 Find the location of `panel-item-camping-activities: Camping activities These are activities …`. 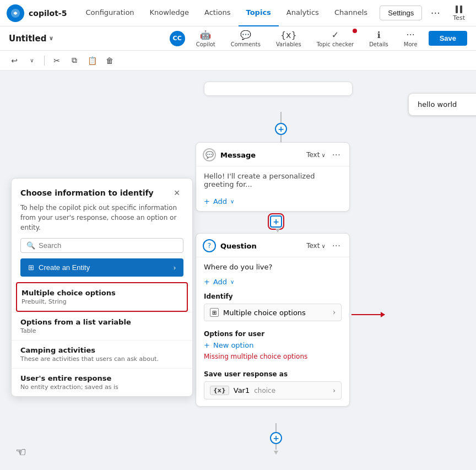

panel-item-camping-activities: Camping activities These are activities … is located at coordinates (102, 354).